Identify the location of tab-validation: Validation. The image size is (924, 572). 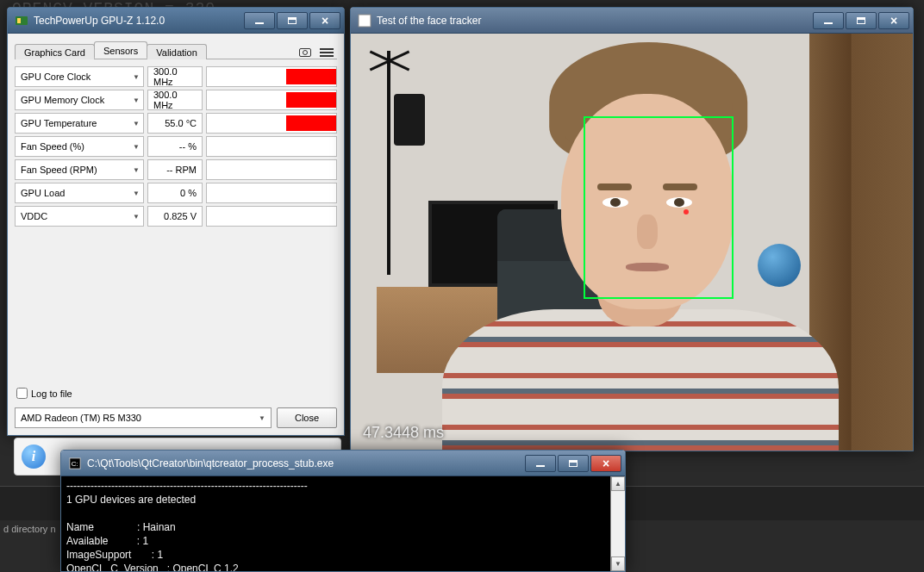
(177, 52).